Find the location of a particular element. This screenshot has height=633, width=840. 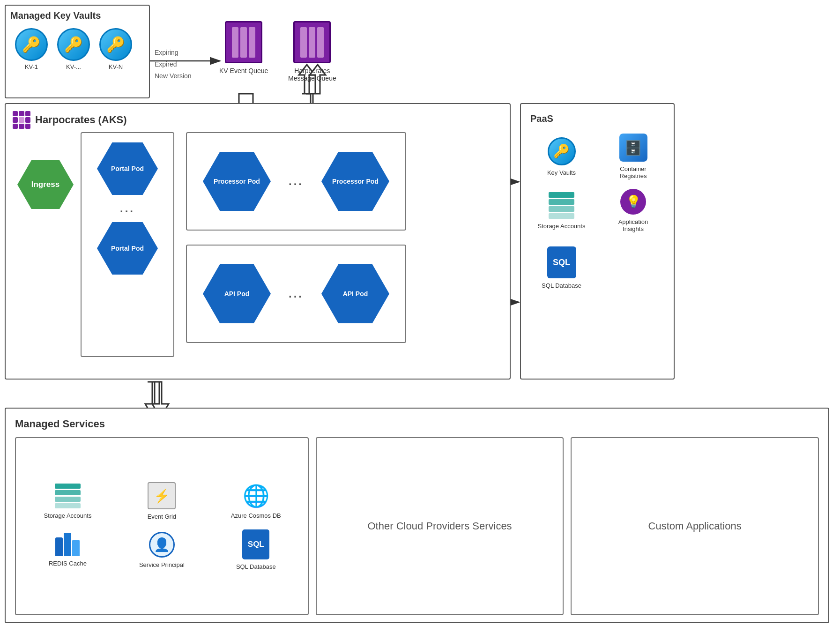

portal-dots: ... is located at coordinates (127, 209).